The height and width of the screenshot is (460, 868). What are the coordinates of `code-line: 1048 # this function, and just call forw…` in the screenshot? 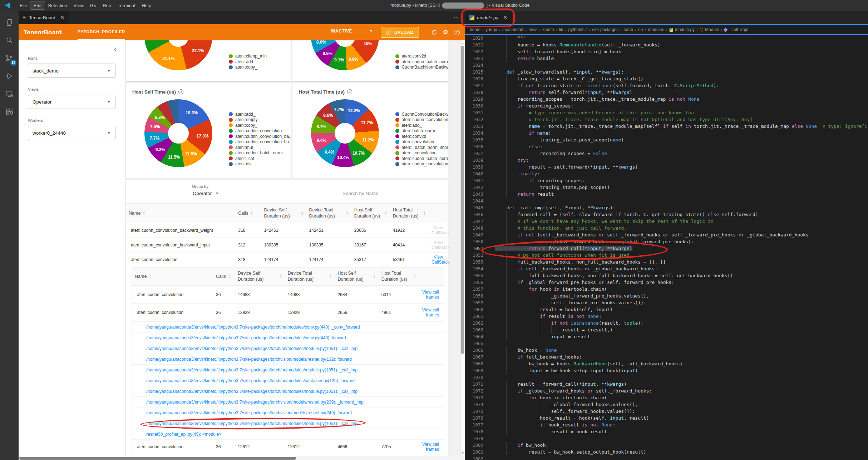 It's located at (666, 228).